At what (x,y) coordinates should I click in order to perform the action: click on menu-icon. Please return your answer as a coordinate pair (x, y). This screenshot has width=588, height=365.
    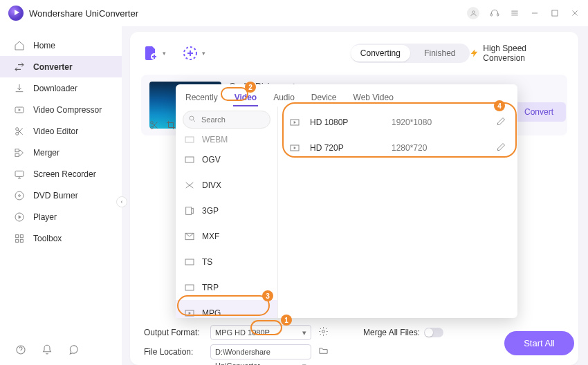
    Looking at the image, I should click on (515, 14).